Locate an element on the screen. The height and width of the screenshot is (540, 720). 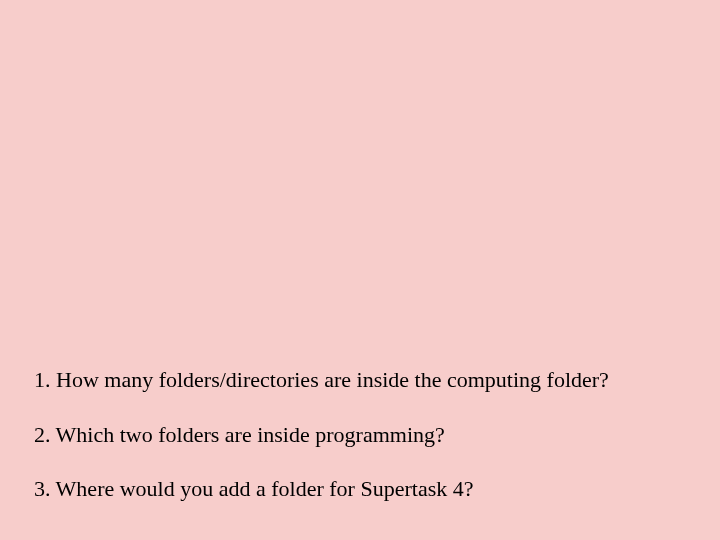
question-text: Where would you add a folder for Superta… is located at coordinates (265, 488).